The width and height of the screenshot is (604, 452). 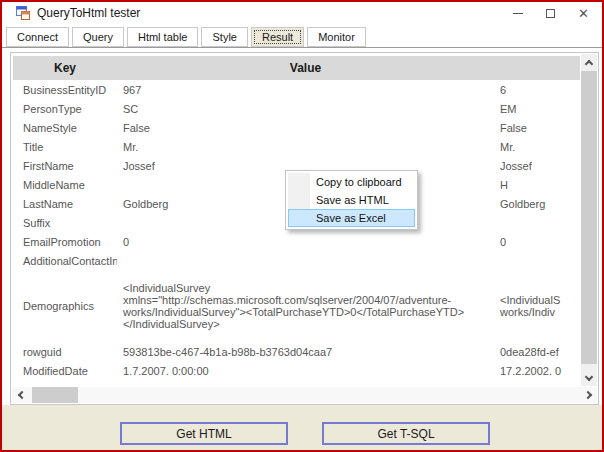 I want to click on horizontal-scrollbar-thumb, so click(x=55, y=395).